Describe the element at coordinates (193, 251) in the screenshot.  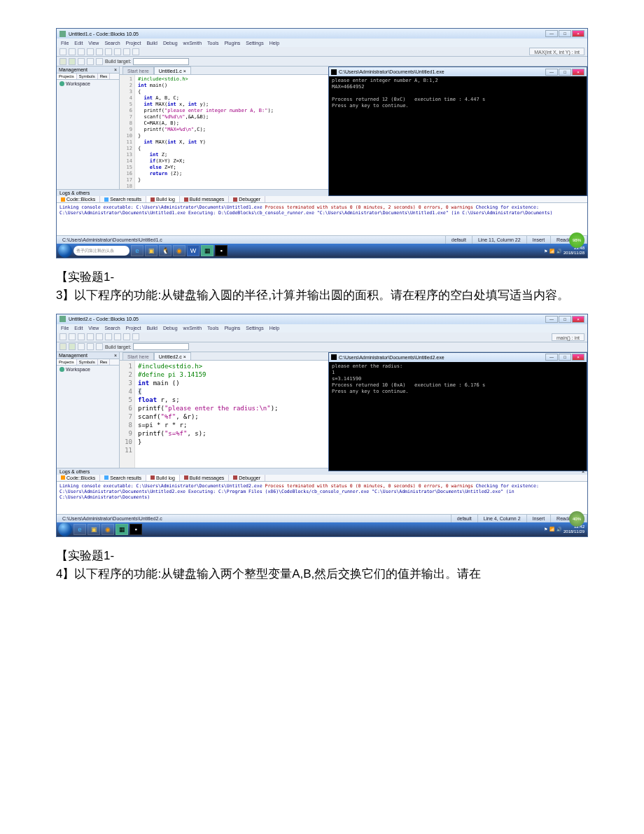
I see `taskbar-word-icon: W` at that location.